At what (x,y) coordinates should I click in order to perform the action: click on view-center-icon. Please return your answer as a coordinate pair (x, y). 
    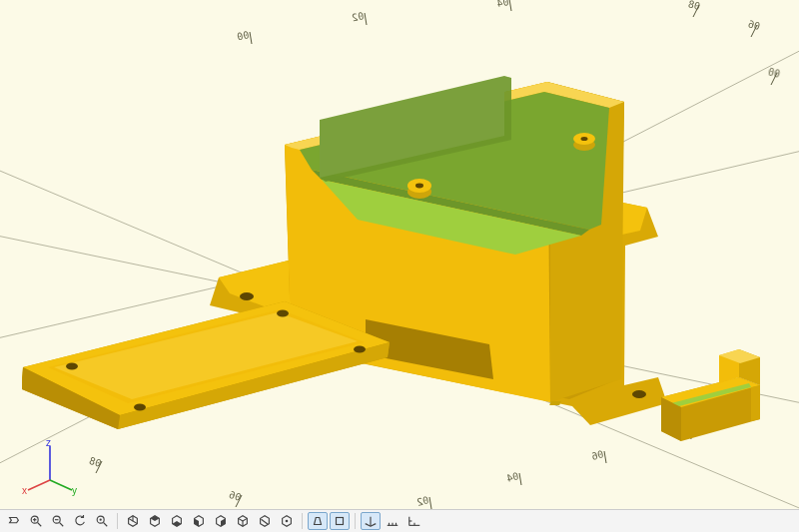
    Looking at the image, I should click on (287, 521).